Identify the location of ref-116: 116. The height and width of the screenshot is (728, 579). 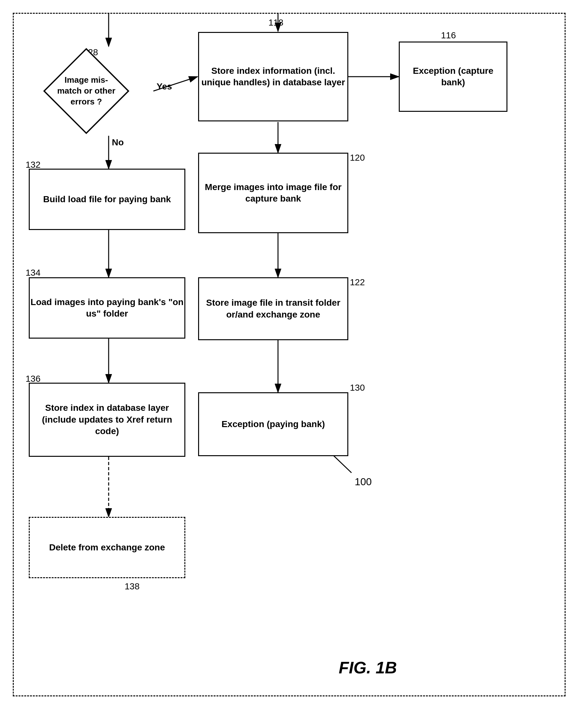
(449, 35).